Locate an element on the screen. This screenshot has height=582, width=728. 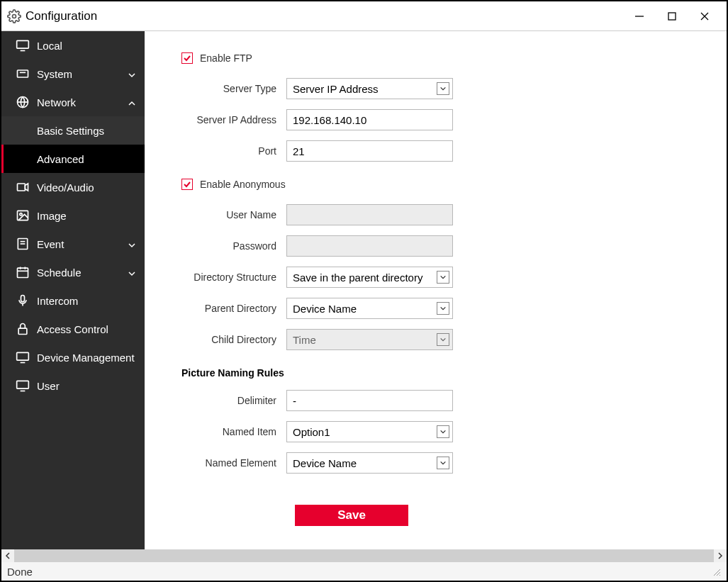
minimize-button is located at coordinates (639, 16).